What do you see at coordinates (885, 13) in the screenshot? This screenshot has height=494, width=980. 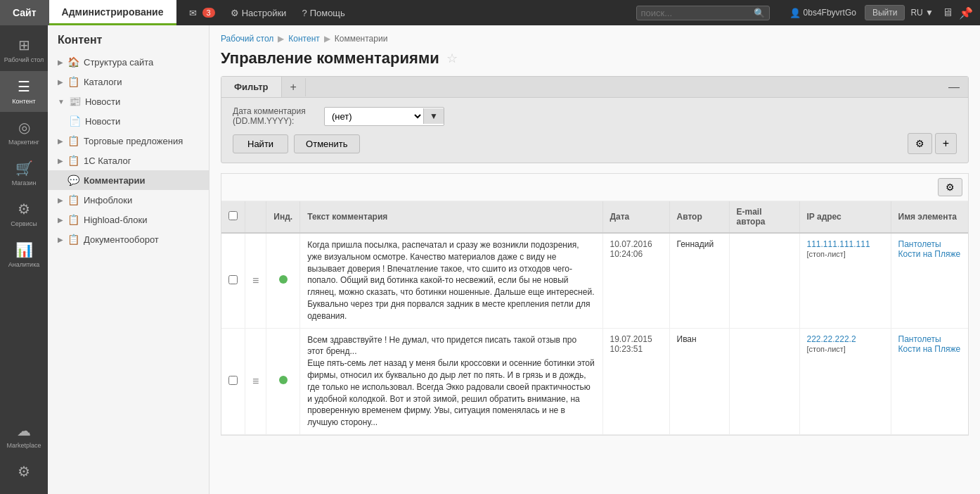 I see `logout-button: Выйти` at bounding box center [885, 13].